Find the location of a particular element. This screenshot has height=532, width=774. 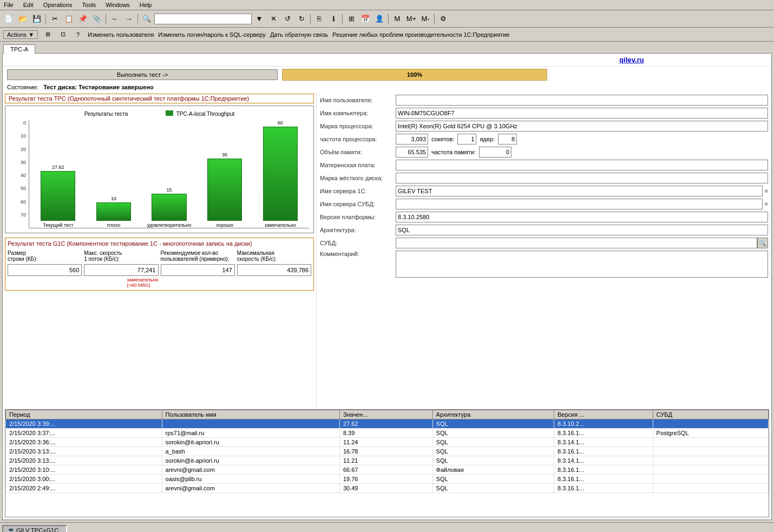

disk-label: Марка жёсткого диска: is located at coordinates (358, 178).